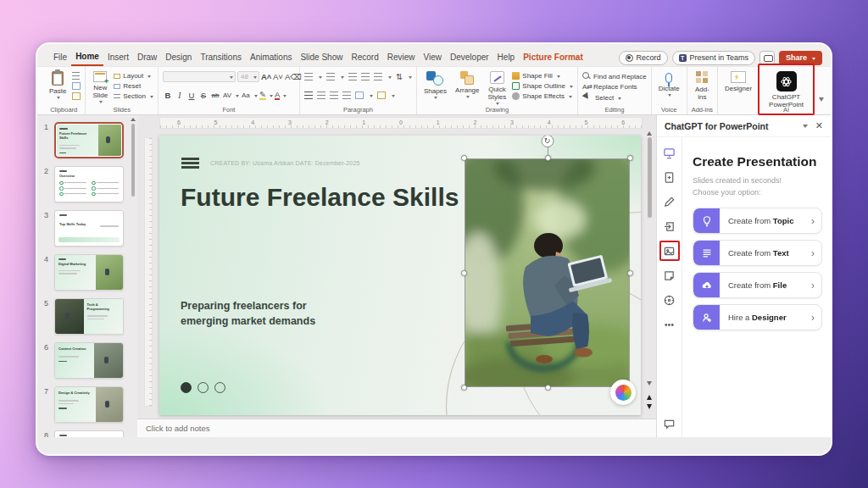  What do you see at coordinates (542, 76) in the screenshot?
I see `shape-fill-button: Shape Fill` at bounding box center [542, 76].